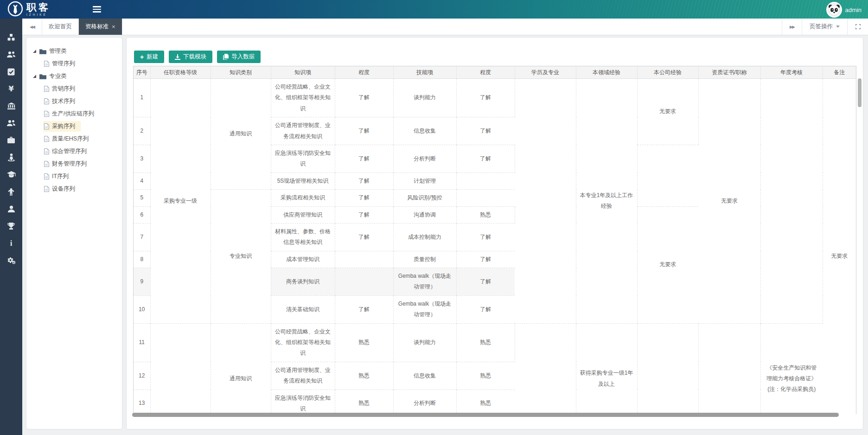  What do you see at coordinates (11, 89) in the screenshot?
I see `yen-icon: ¥` at bounding box center [11, 89].